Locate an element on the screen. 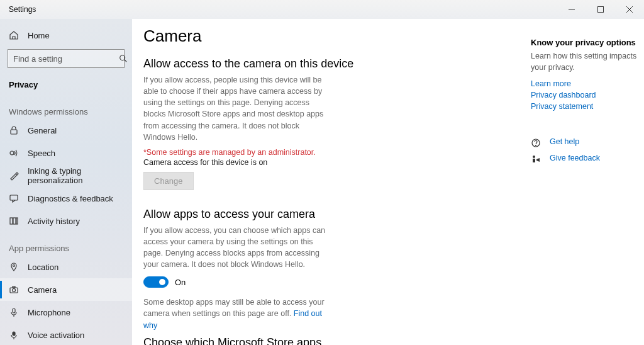 This screenshot has width=644, height=345. sidebar-item-label: Microphone is located at coordinates (49, 312).